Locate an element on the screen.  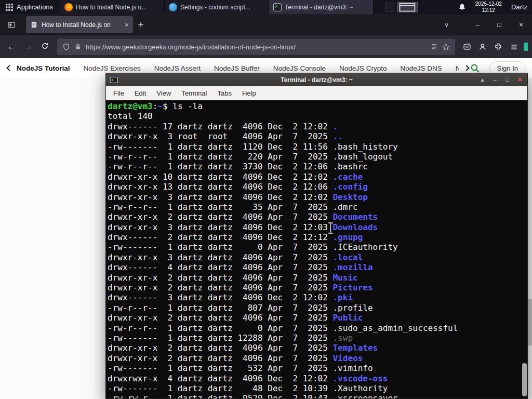
file-name: Desktop is located at coordinates (350, 197).